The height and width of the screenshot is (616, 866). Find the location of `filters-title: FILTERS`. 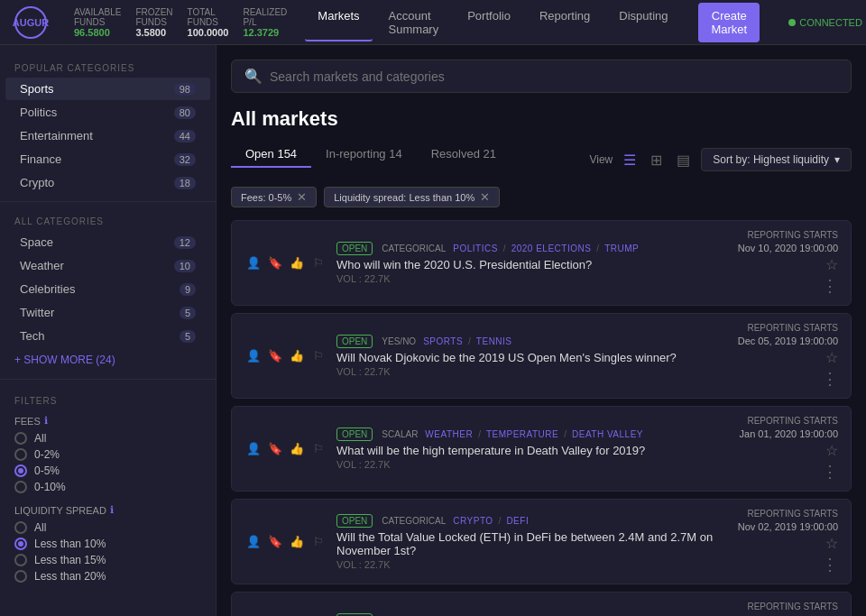

filters-title: FILTERS is located at coordinates (108, 400).